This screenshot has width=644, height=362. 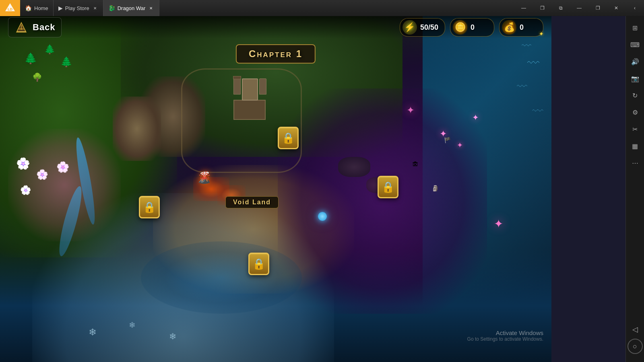 What do you see at coordinates (415, 165) in the screenshot?
I see `dark-building-1: 🏚` at bounding box center [415, 165].